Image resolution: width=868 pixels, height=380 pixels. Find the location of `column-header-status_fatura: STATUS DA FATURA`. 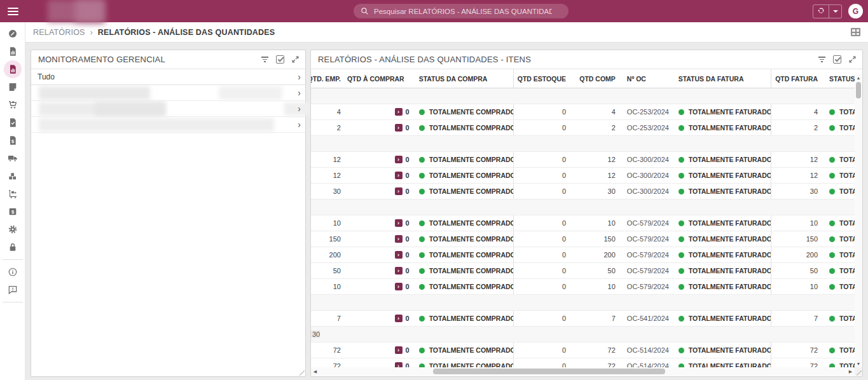

column-header-status_fatura: STATUS DA FATURA is located at coordinates (722, 79).